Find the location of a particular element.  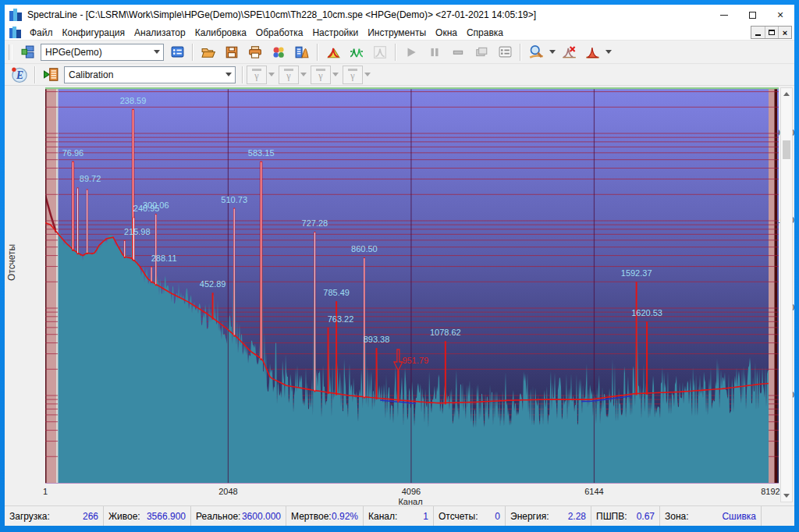

detector-select-value: HPGe(Demo) is located at coordinates (73, 52).